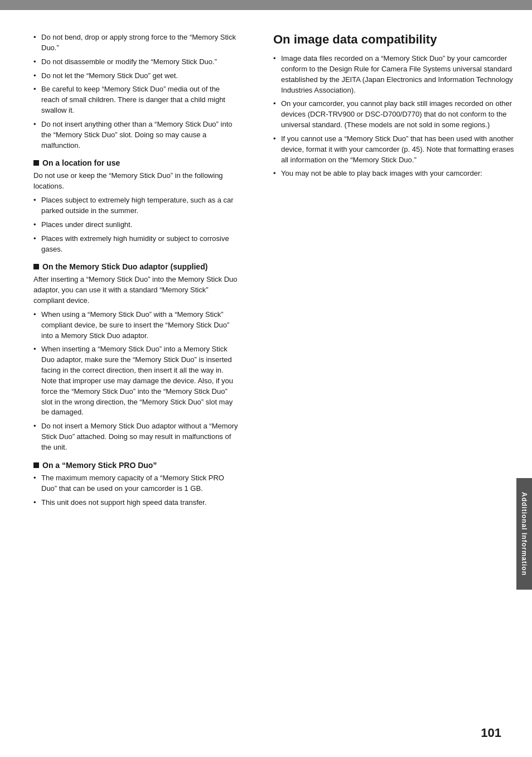 This screenshot has width=532, height=757. What do you see at coordinates (137, 381) in the screenshot?
I see `list-item: When inserting a “Memory Stick Duo” into…` at bounding box center [137, 381].